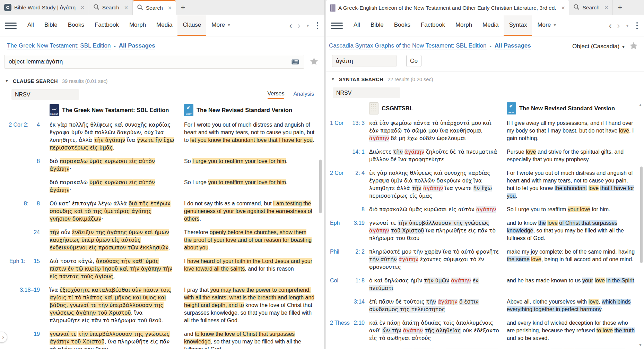 The image size is (644, 349). Describe the element at coordinates (641, 215) in the screenshot. I see `right-scrollbar-thumb` at that location.